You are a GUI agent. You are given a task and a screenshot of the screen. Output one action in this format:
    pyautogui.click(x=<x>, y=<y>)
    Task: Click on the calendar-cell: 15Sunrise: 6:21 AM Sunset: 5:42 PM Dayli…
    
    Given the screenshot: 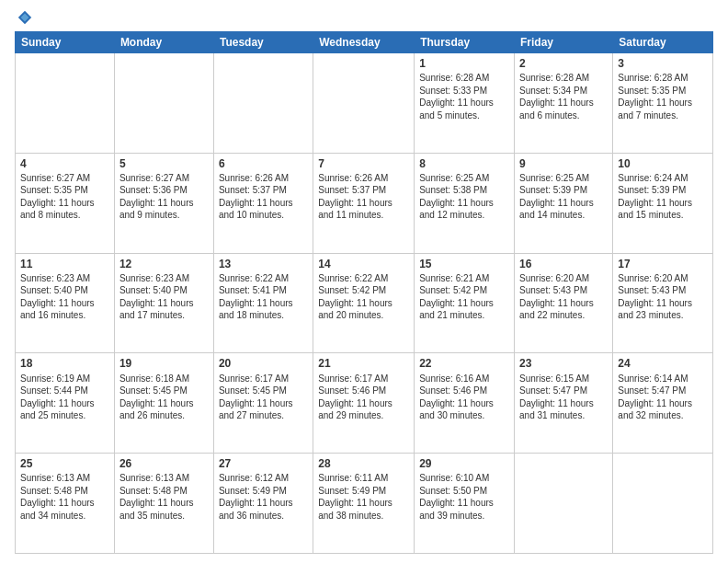 What is the action you would take?
    pyautogui.click(x=465, y=304)
    